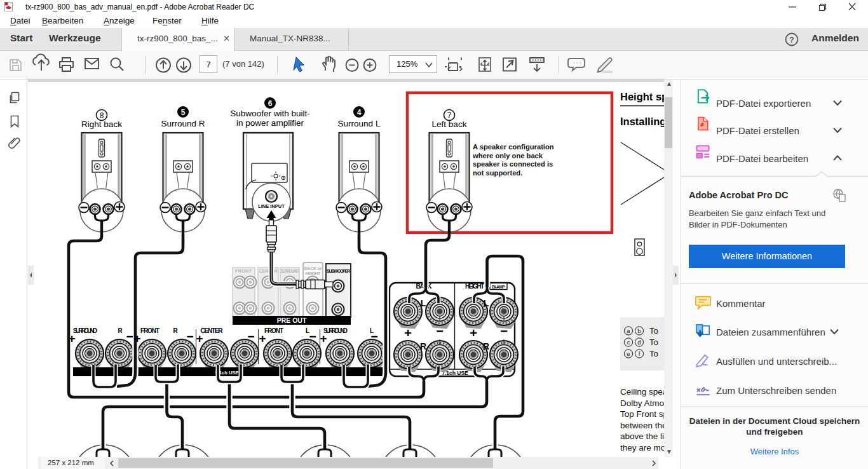 The width and height of the screenshot is (868, 469). I want to click on svg-text: c, so click(629, 342).